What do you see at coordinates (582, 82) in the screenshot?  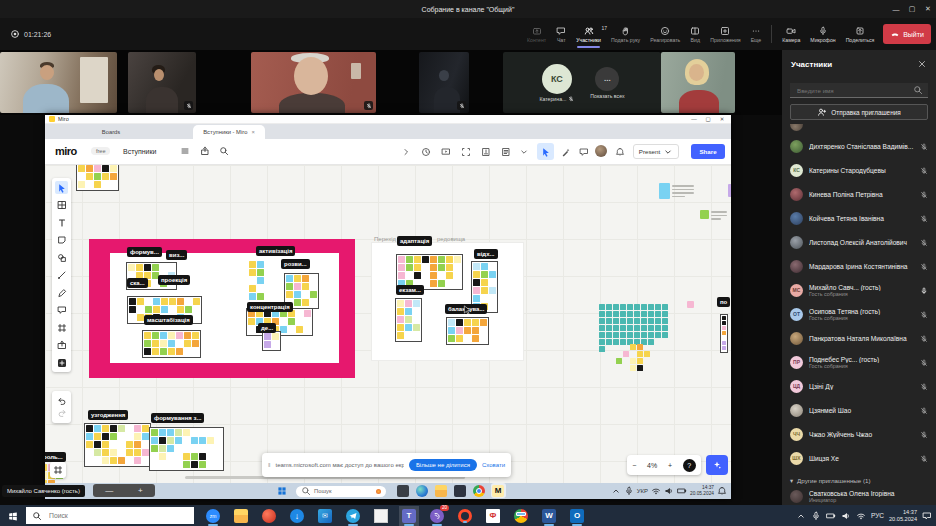 I see `participant-avatar-tile: КСКатерина... ...Показать всех` at bounding box center [582, 82].